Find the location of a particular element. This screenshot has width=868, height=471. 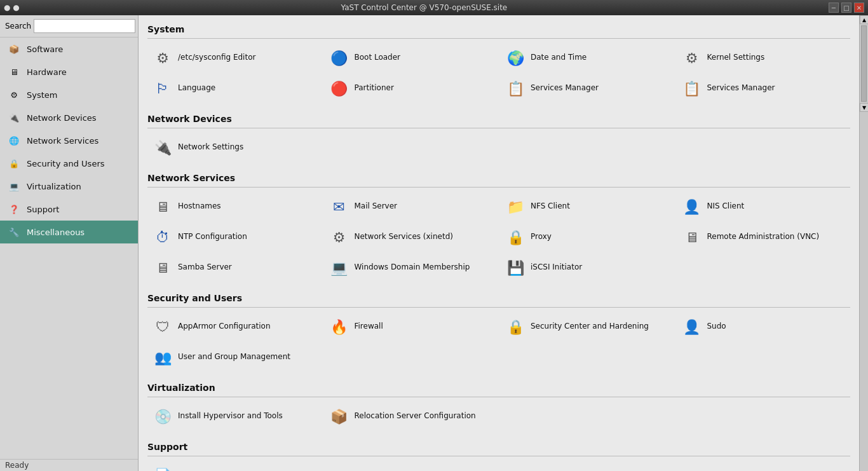

grid-item-security-users-0: 🛡AppArmor Configuration is located at coordinates (234, 327).